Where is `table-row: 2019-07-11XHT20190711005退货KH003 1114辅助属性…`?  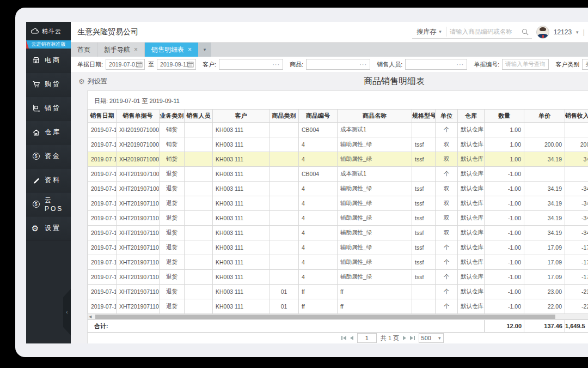
table-row: 2019-07-11XHT20190711005退货KH003 1114辅助属性… is located at coordinates (338, 263).